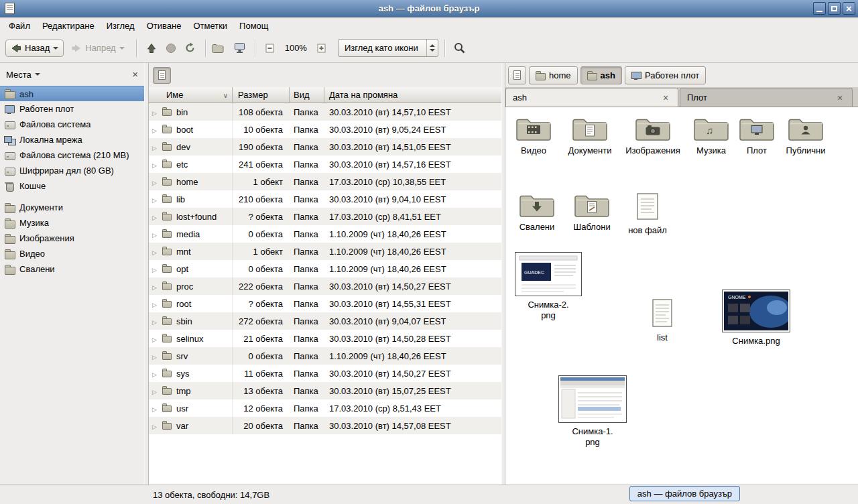  What do you see at coordinates (413, 95) in the screenshot?
I see `column-header-date: Дата на промяна` at bounding box center [413, 95].